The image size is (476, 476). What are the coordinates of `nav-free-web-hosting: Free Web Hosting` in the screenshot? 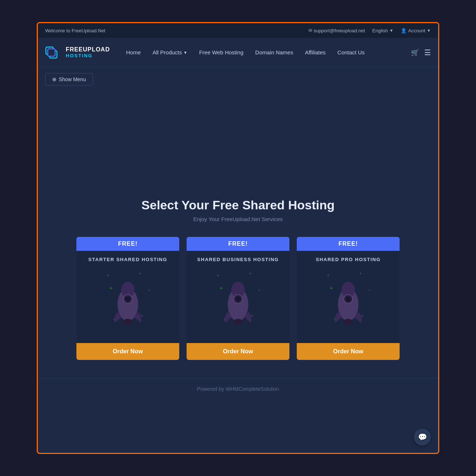 It's located at (221, 52).